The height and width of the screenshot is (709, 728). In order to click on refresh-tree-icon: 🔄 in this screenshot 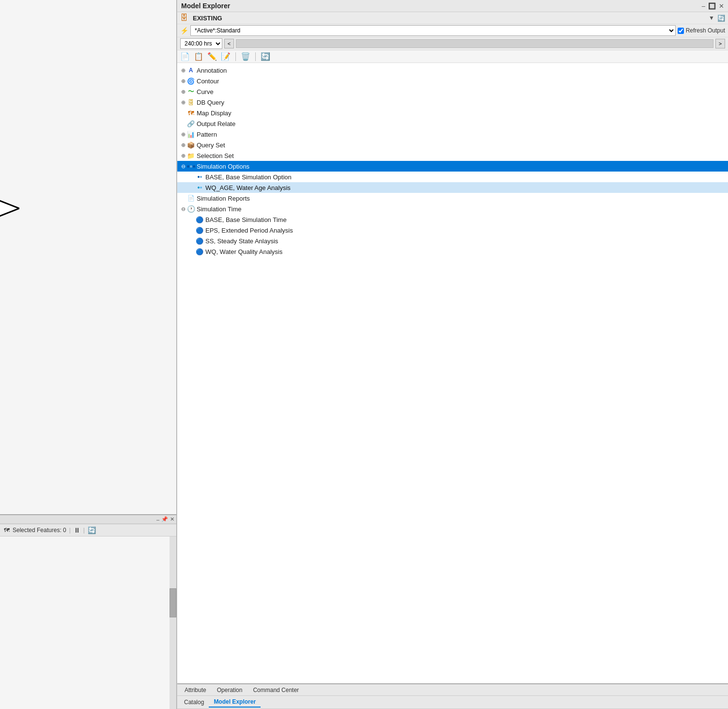, I will do `click(265, 56)`.